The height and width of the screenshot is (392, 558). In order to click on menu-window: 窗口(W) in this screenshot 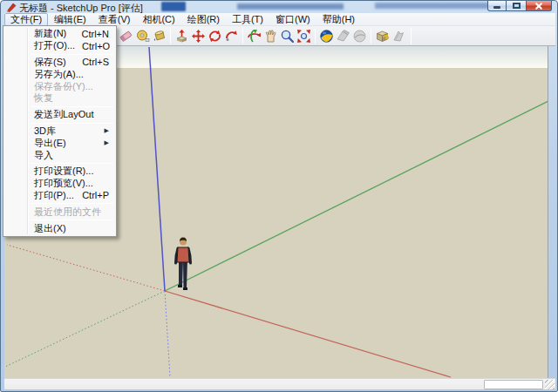, I will do `click(293, 19)`.